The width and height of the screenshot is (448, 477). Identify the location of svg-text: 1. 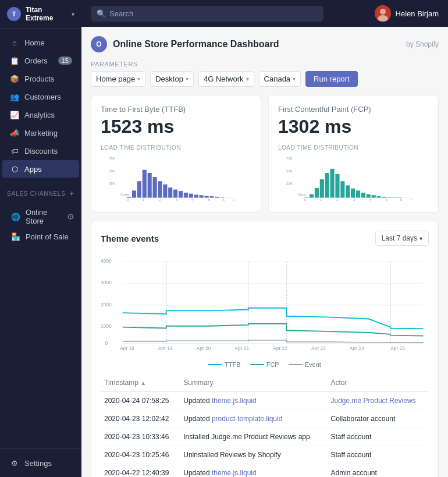
(144, 199).